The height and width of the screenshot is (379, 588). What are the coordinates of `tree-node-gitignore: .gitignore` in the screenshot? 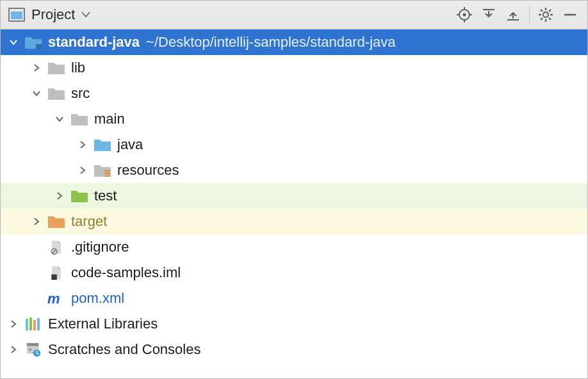 It's located at (294, 247).